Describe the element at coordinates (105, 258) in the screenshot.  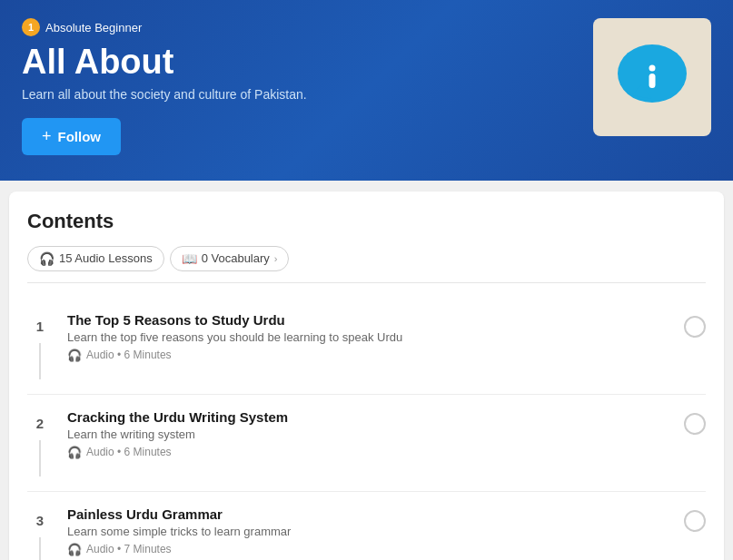
I see `tab-audio-label: 15 Audio Lessons` at that location.